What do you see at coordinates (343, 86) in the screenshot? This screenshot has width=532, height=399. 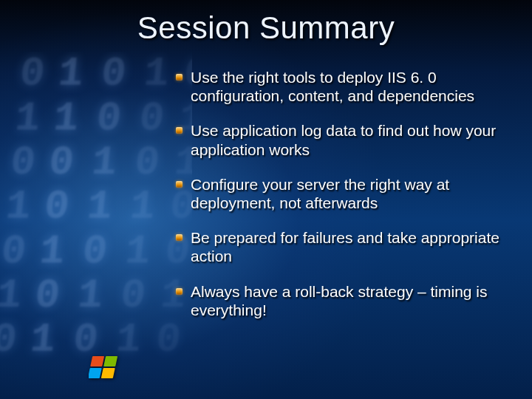 I see `bullet-item: Use the right tools to deploy IIS 6. 0 c…` at bounding box center [343, 86].